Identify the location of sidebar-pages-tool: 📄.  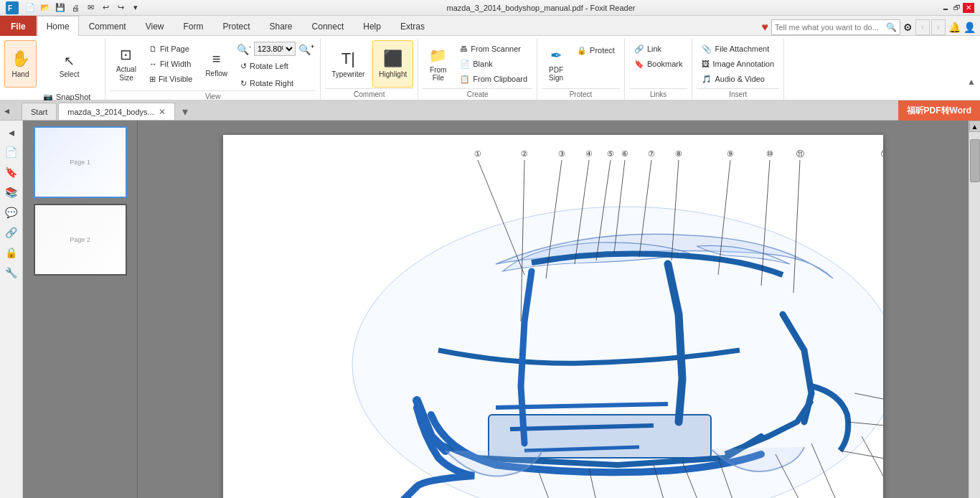
(11, 152).